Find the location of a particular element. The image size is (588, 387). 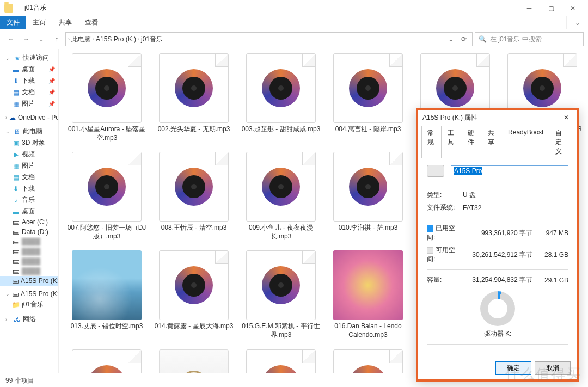

sidebar-drive-d: 🖴Data (D:) is located at coordinates (29, 232).